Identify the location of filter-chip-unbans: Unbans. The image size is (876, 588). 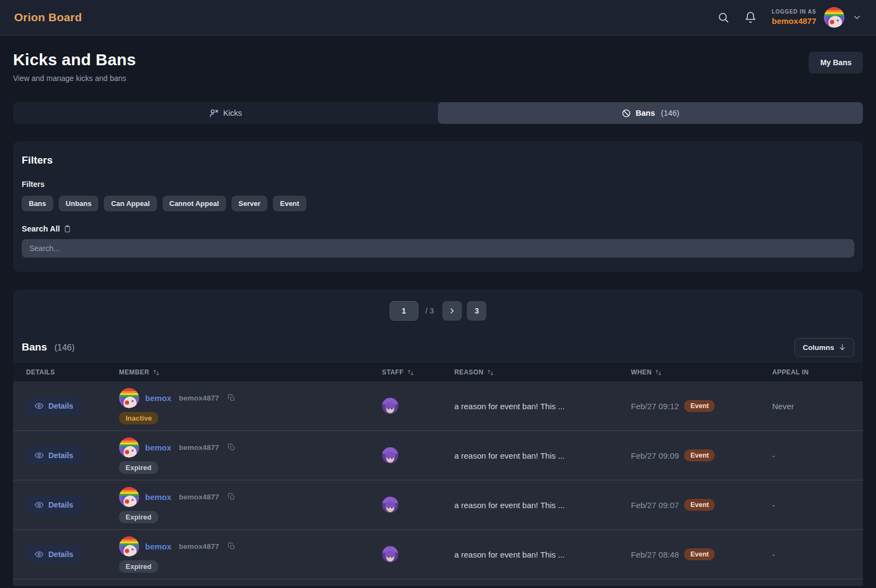
(79, 203).